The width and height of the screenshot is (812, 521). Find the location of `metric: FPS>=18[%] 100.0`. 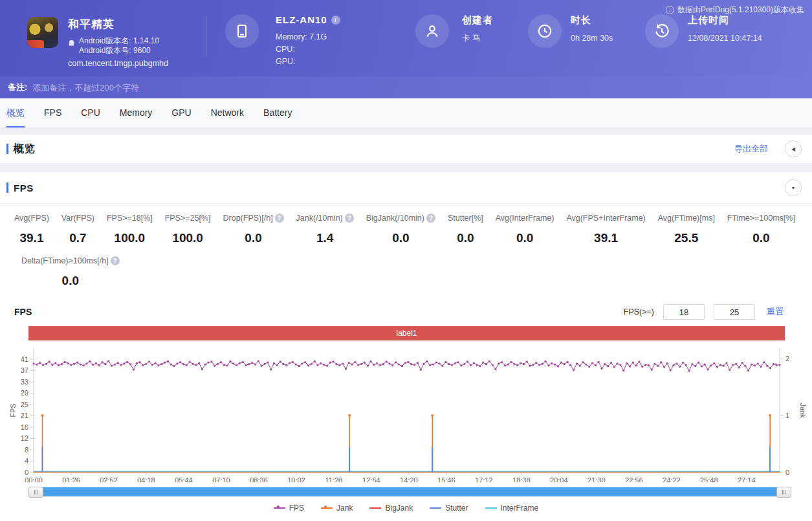

metric: FPS>=18[%] 100.0 is located at coordinates (129, 229).